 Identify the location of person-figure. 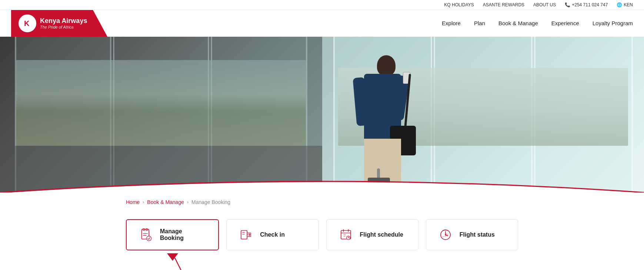
(383, 115).